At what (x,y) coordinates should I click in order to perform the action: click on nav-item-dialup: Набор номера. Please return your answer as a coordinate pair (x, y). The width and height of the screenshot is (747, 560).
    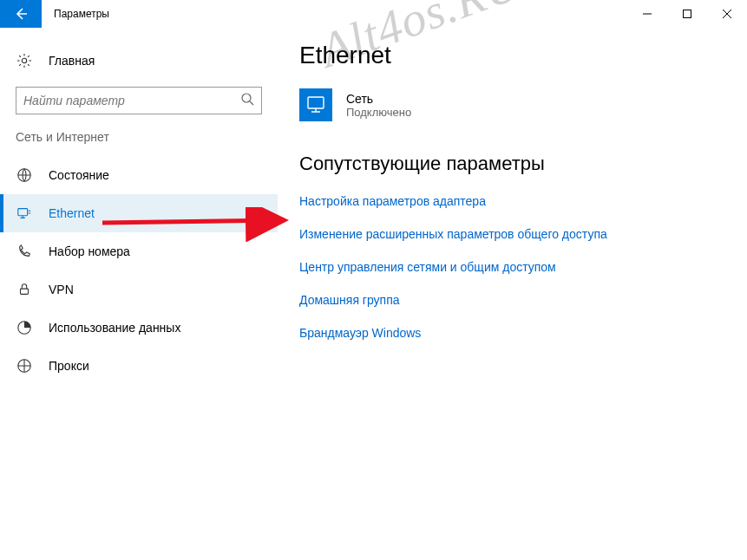
    Looking at the image, I should click on (139, 251).